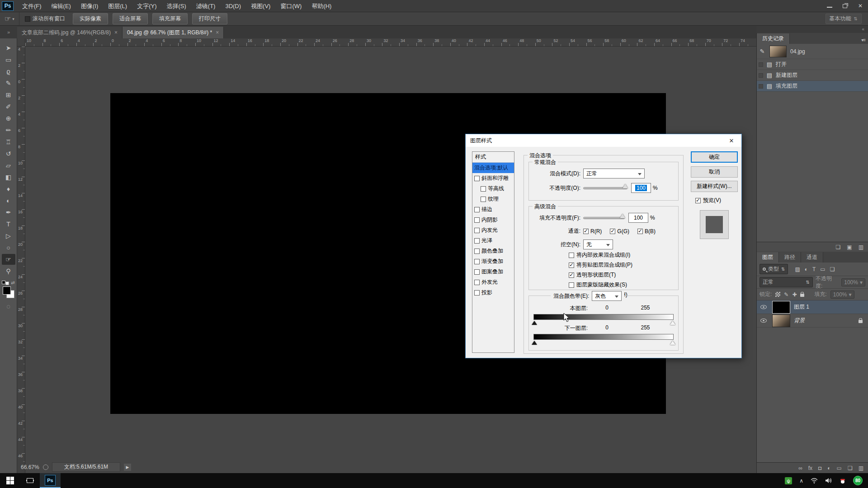 The width and height of the screenshot is (868, 488). I want to click on style-item: 光泽, so click(493, 240).